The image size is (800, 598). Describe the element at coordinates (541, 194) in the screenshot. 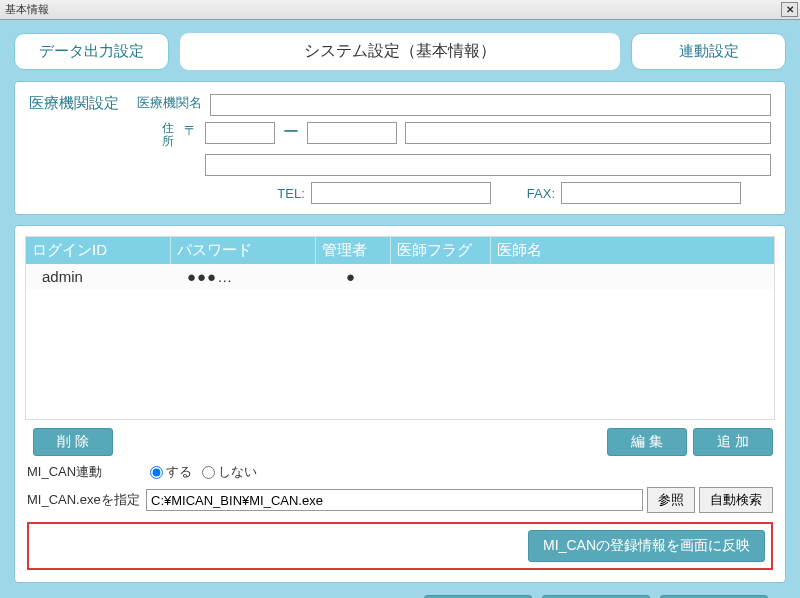

I see `fax-label: FAX:` at that location.